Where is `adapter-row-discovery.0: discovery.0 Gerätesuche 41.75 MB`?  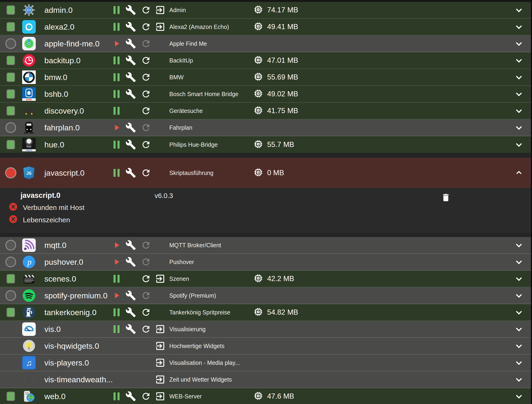
adapter-row-discovery.0: discovery.0 Gerätesuche 41.75 MB is located at coordinates (265, 111).